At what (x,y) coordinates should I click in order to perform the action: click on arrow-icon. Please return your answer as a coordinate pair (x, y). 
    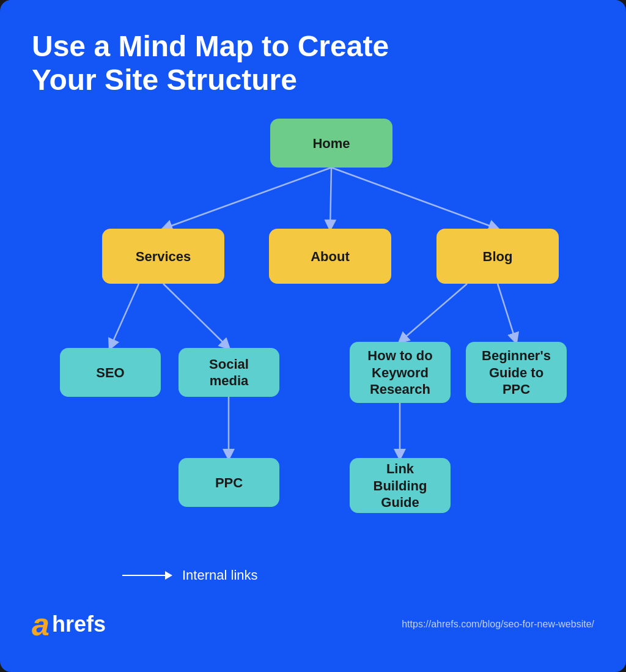
    Looking at the image, I should click on (147, 575).